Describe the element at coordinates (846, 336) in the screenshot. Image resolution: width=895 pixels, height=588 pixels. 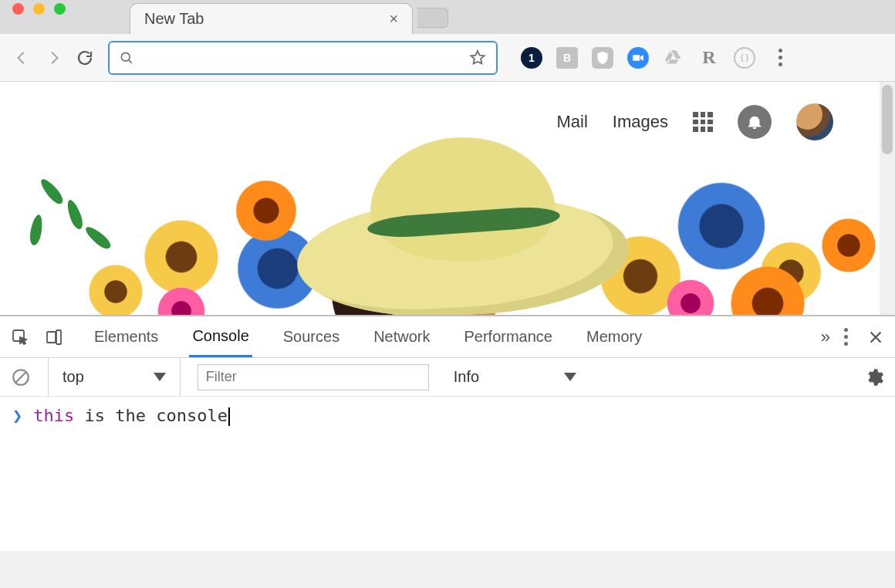
I see `devtools-menu-icon` at that location.